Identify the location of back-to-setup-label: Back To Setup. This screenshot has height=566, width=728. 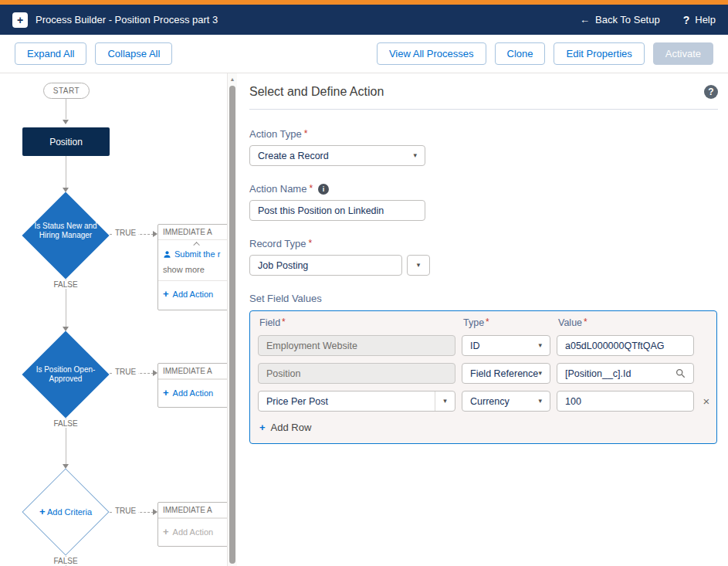
(628, 20).